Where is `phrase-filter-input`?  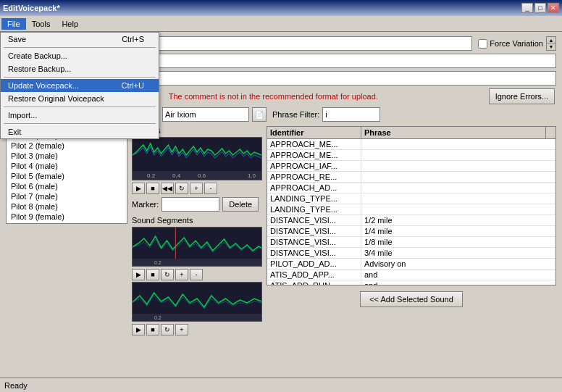
phrase-filter-input is located at coordinates (351, 114).